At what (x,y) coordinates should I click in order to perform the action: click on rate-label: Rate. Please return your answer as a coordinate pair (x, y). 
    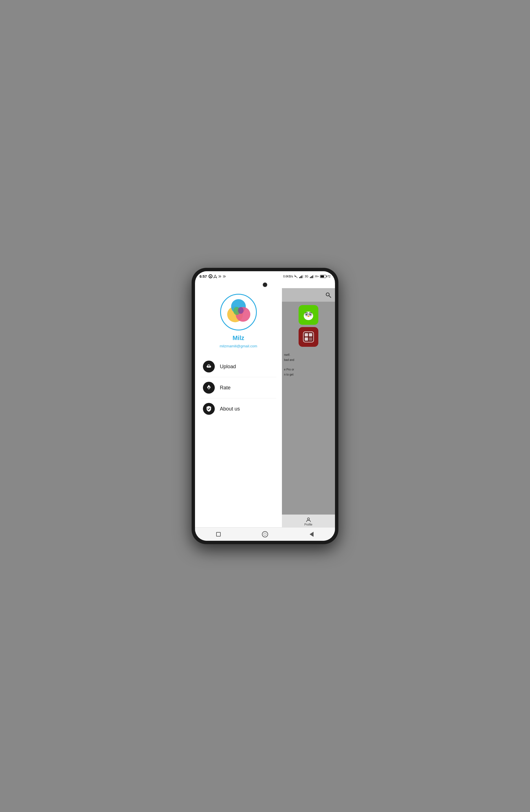
    Looking at the image, I should click on (225, 388).